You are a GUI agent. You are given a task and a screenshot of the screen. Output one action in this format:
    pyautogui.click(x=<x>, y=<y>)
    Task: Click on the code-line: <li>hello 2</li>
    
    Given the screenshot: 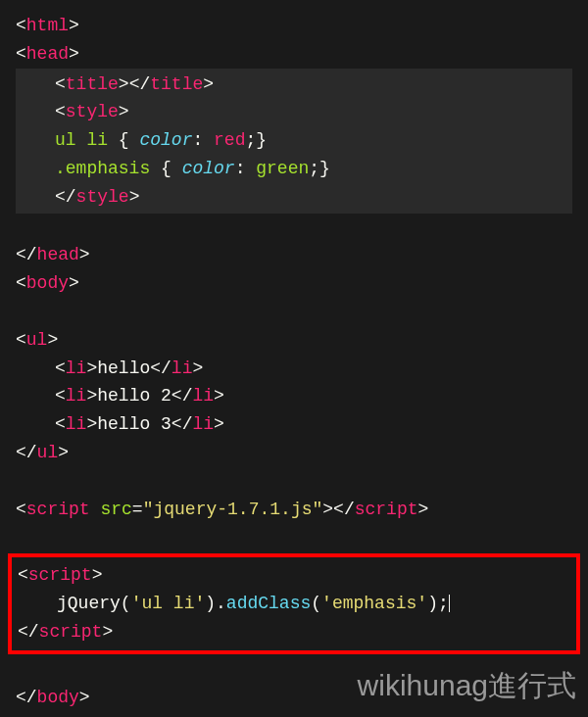 What is the action you would take?
    pyautogui.click(x=294, y=396)
    